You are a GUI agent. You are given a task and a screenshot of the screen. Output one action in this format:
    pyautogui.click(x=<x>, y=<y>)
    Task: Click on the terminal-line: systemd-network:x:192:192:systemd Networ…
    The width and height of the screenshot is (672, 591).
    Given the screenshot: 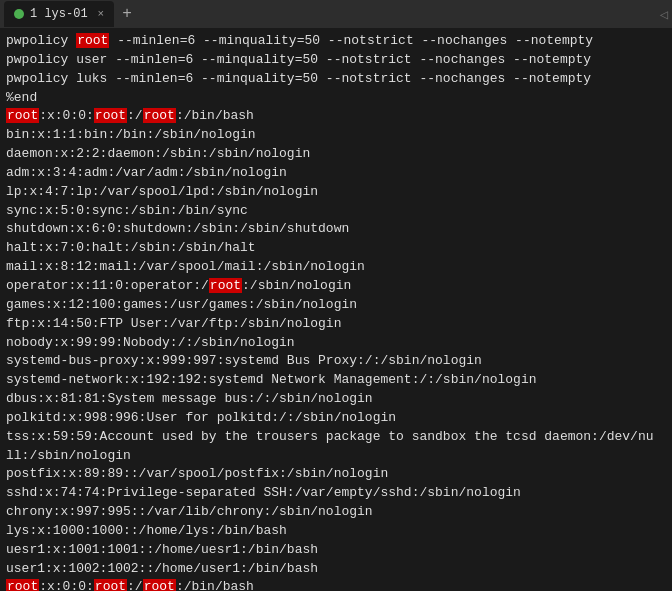 What is the action you would take?
    pyautogui.click(x=336, y=380)
    